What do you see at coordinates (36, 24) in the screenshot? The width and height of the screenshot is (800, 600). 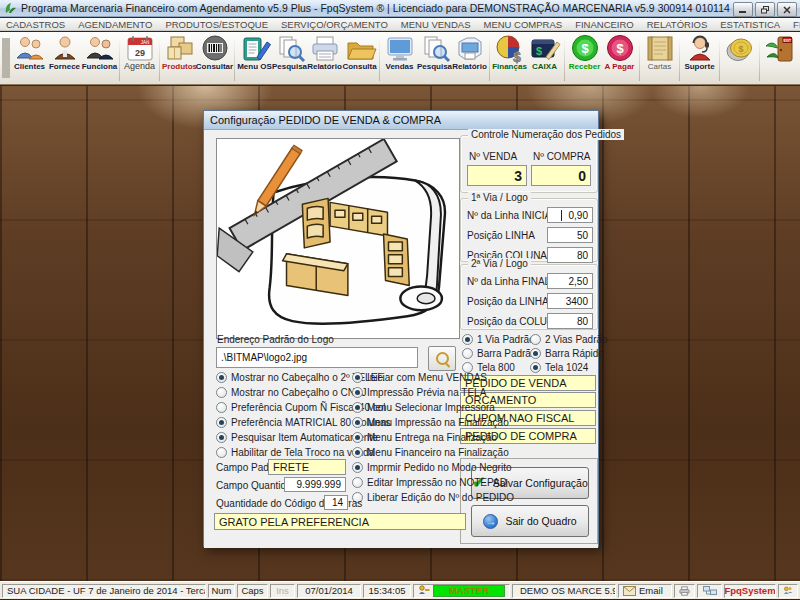 I see `menu-cadastros: CADASTROS` at bounding box center [36, 24].